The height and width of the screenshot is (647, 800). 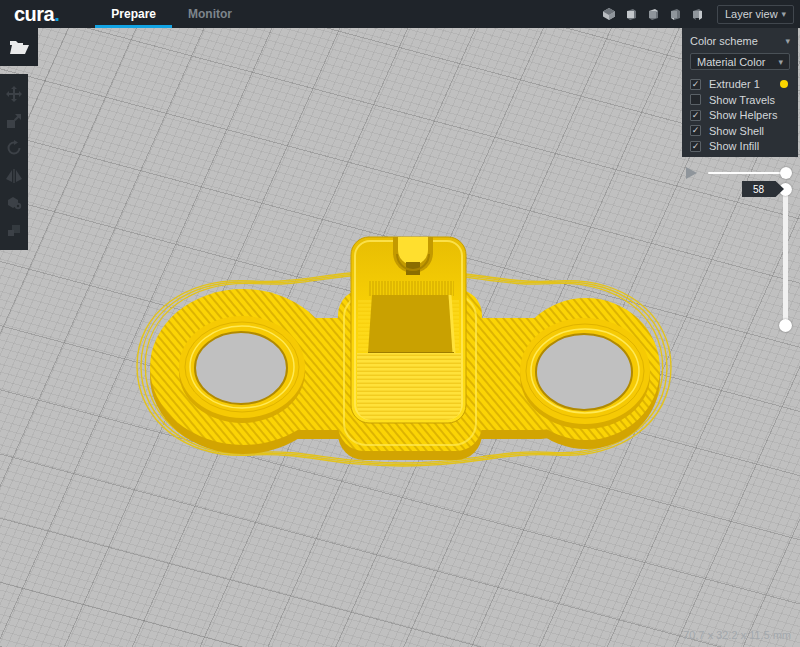 I want to click on camera-view-controls: Layer view ▾, so click(x=700, y=14).